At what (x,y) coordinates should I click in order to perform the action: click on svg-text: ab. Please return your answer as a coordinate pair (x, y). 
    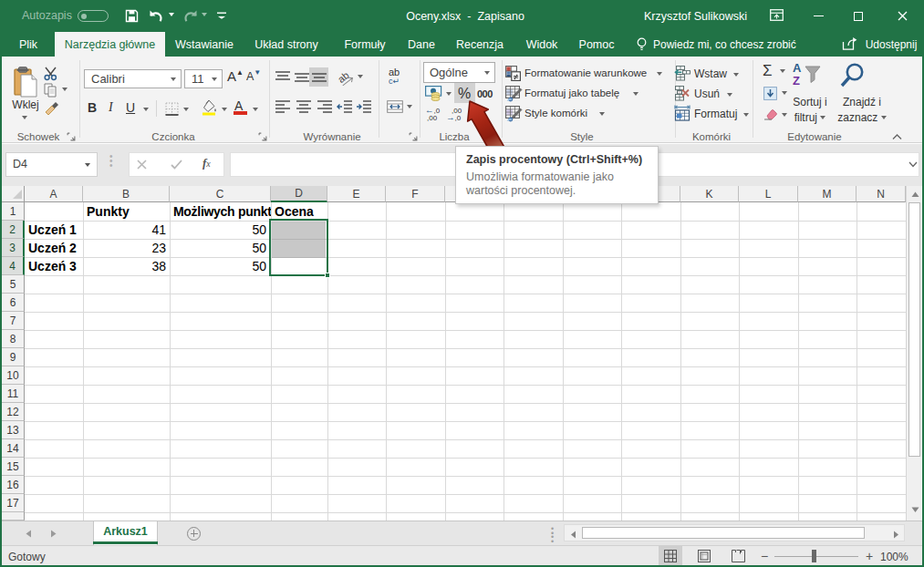
    Looking at the image, I should click on (343, 77).